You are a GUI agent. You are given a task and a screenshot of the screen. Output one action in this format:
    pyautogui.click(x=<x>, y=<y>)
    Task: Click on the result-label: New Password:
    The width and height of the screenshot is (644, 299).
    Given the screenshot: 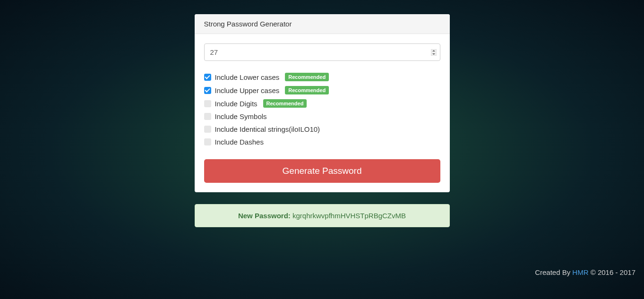 What is the action you would take?
    pyautogui.click(x=266, y=215)
    